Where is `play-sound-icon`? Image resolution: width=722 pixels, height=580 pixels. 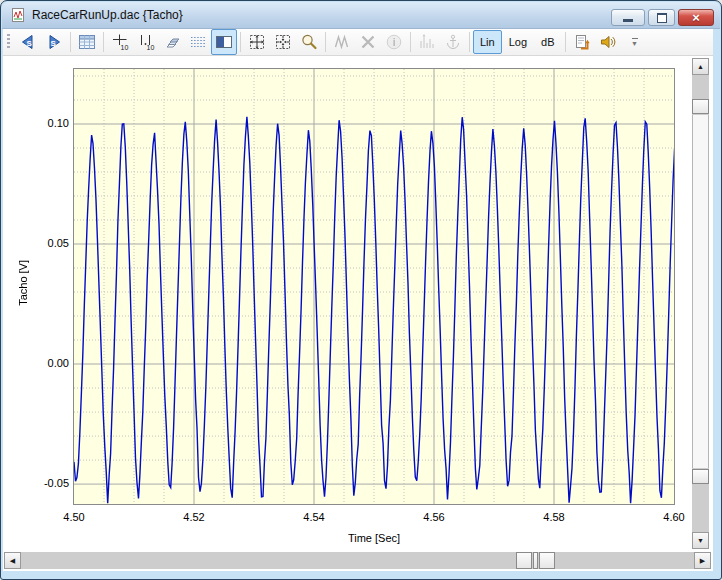 play-sound-icon is located at coordinates (608, 42).